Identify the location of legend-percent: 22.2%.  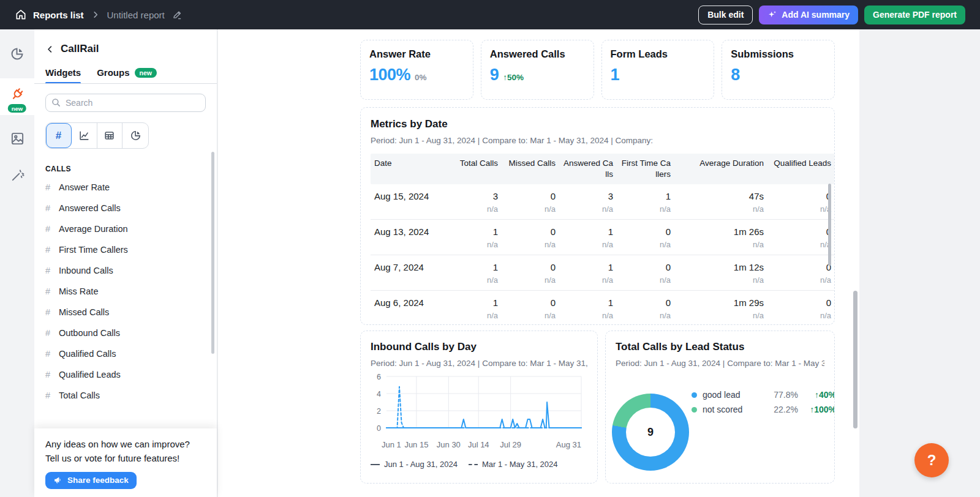
(780, 409).